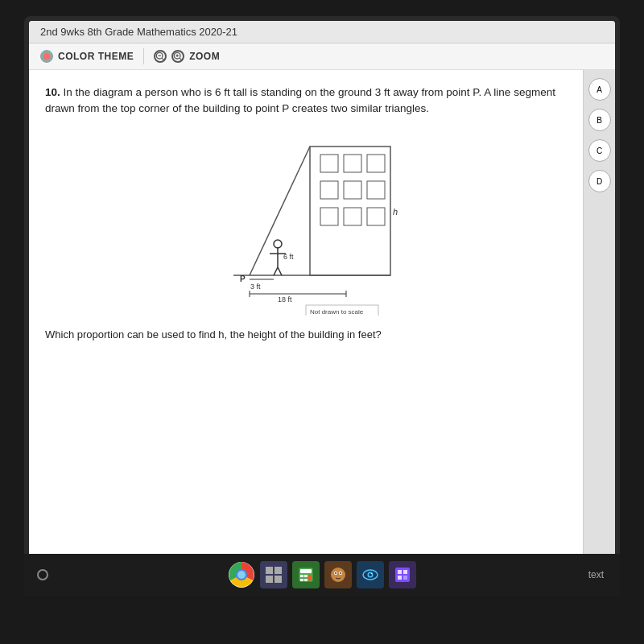 The width and height of the screenshot is (644, 644). What do you see at coordinates (338, 575) in the screenshot?
I see `mascot-icon` at bounding box center [338, 575].